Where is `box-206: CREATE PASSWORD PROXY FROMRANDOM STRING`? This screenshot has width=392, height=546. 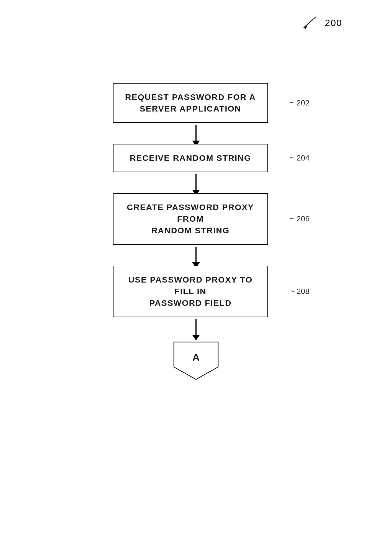 box-206: CREATE PASSWORD PROXY FROMRANDOM STRING is located at coordinates (190, 219).